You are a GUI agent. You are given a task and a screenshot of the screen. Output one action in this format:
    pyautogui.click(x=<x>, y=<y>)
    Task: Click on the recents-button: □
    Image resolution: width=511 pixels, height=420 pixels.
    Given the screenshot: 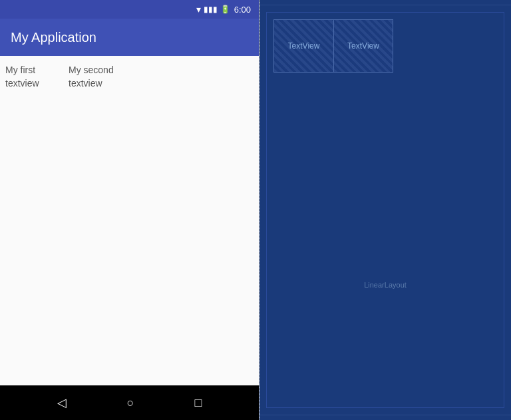 What is the action you would take?
    pyautogui.click(x=198, y=403)
    